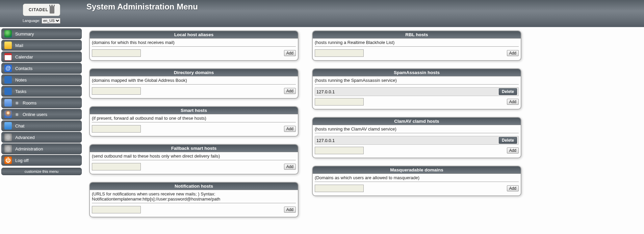 This screenshot has width=644, height=234. I want to click on panel-description: (send outbound mail to these hosts only …, so click(194, 157).